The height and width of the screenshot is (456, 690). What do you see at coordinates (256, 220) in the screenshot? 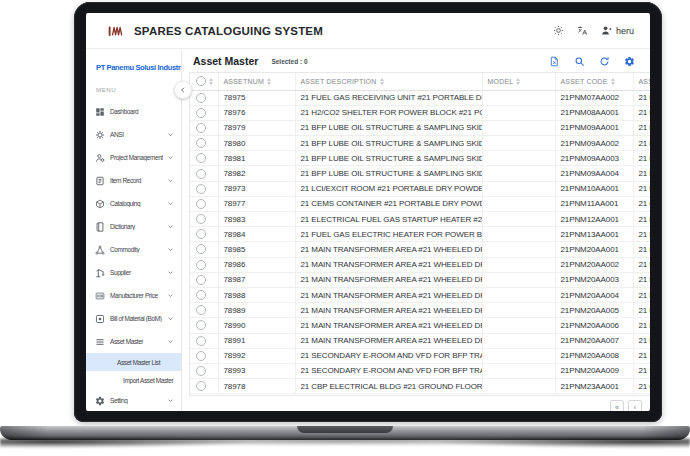
I see `assetnum-cell: 78983` at bounding box center [256, 220].